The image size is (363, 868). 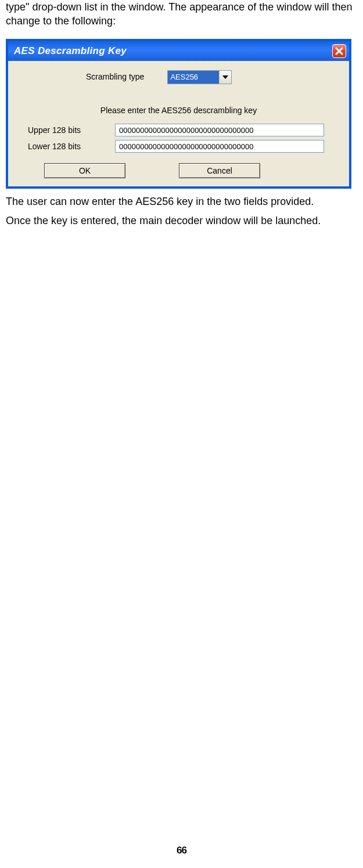 What do you see at coordinates (220, 146) in the screenshot?
I see `lower-bits-input` at bounding box center [220, 146].